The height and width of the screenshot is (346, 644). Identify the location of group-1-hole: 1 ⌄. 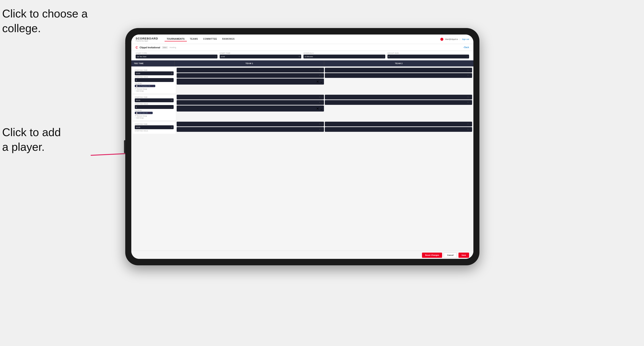
(154, 80).